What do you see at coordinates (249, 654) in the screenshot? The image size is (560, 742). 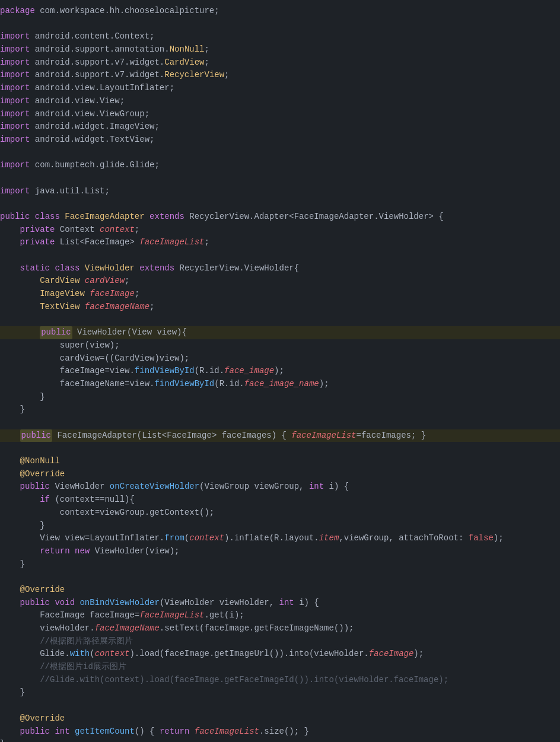 I see `token-normal: ).load(faceImage.getImageUrl()).into(vie…` at bounding box center [249, 654].